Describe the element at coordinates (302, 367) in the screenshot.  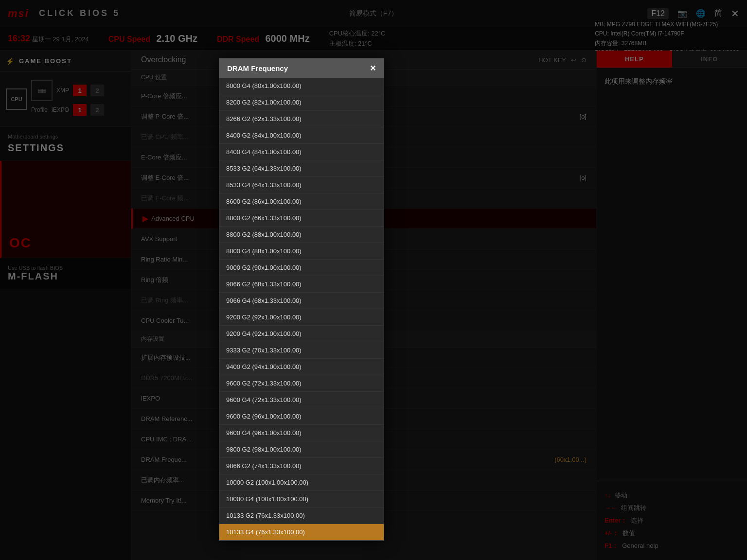
I see `modal-list-item: 9400 G2 (94x1.00x100.00)` at that location.